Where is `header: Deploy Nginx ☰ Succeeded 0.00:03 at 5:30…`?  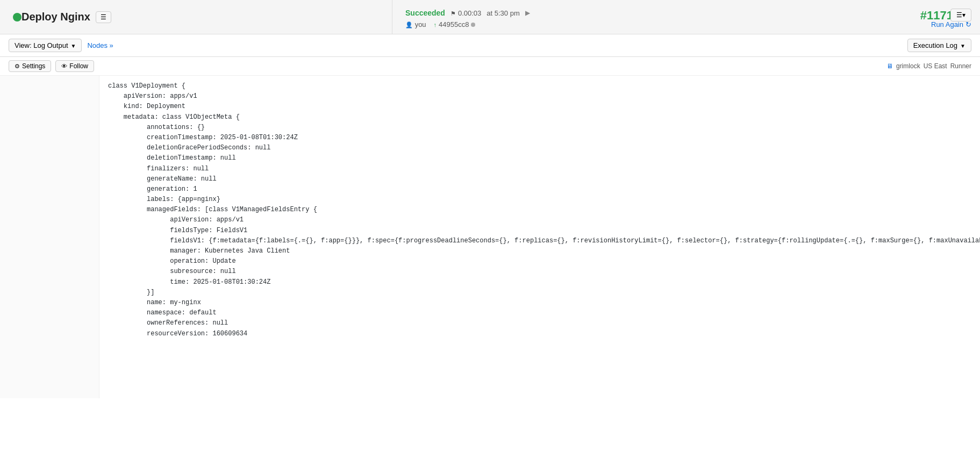
header: Deploy Nginx ☰ Succeeded 0.00:03 at 5:30… is located at coordinates (490, 17).